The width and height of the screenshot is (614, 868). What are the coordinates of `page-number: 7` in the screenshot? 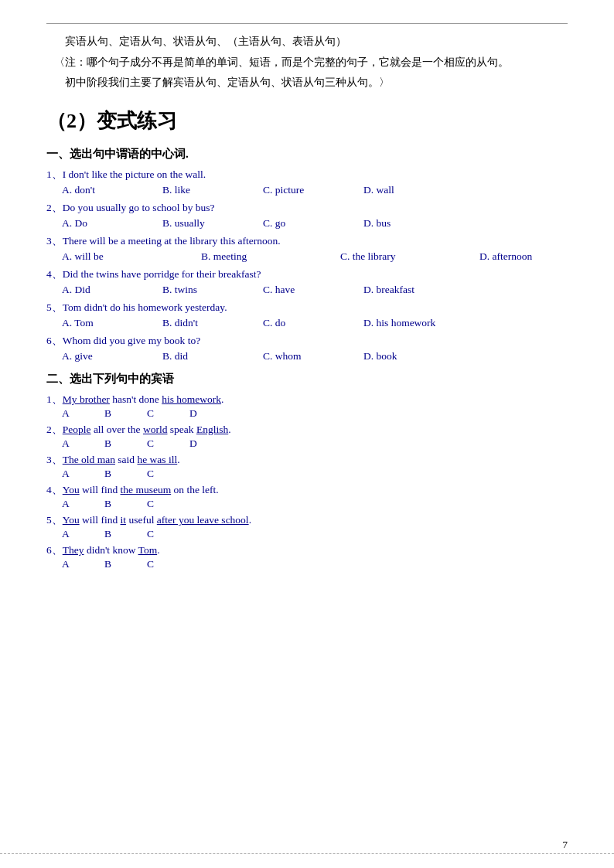 It's located at (566, 845).